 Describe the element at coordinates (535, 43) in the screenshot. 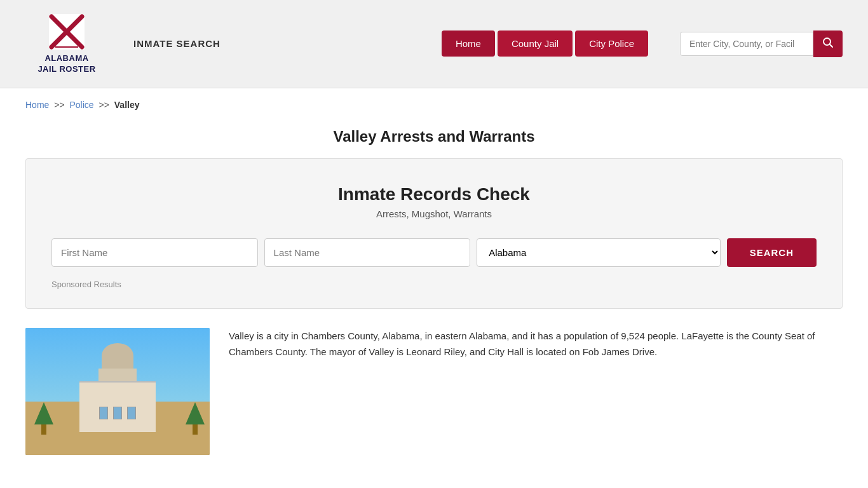

I see `nav-county-jail-button: County Jail` at that location.